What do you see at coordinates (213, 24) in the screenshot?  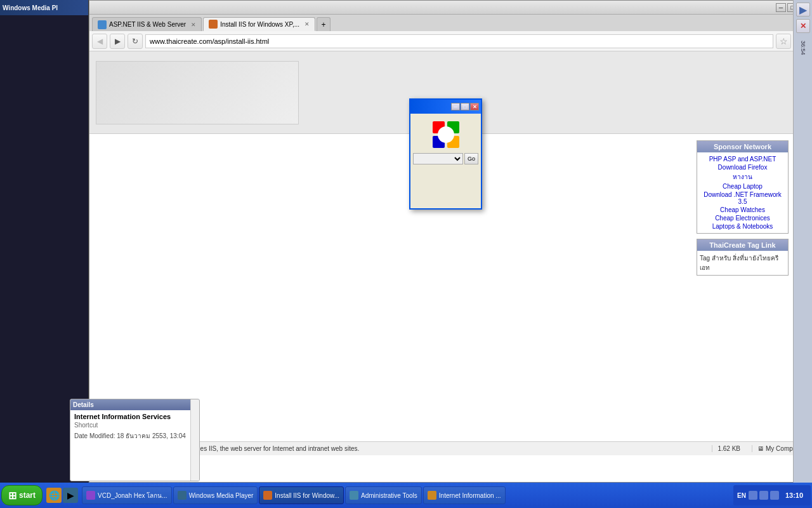 I see `tab-icon-installiis` at bounding box center [213, 24].